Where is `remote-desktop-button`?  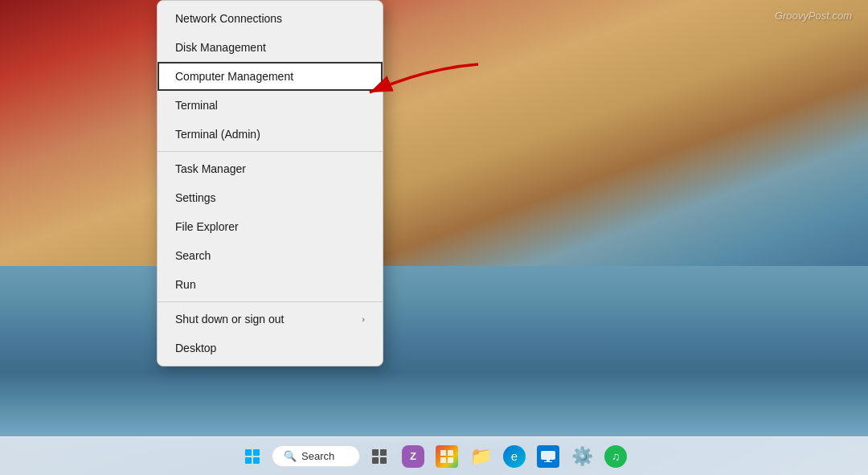 remote-desktop-button is located at coordinates (548, 457).